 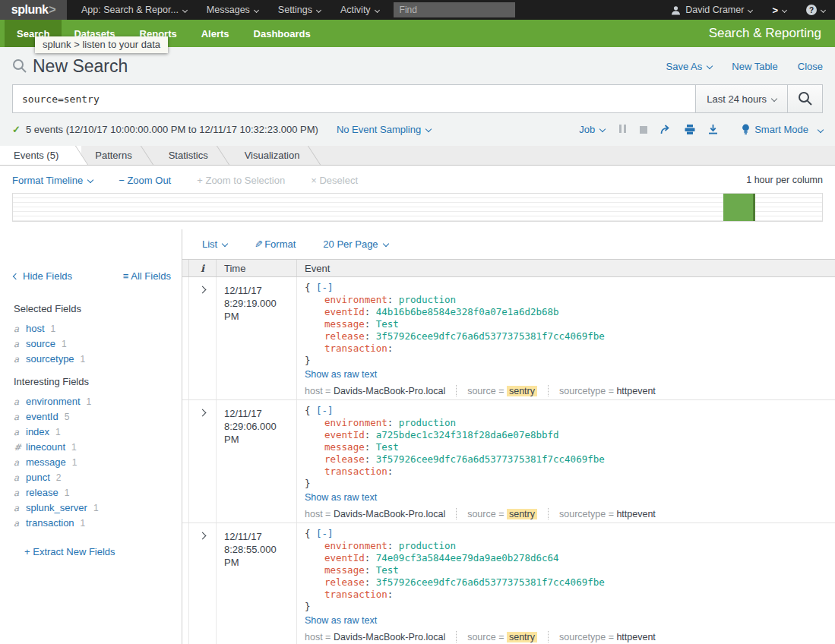 What do you see at coordinates (418, 207) in the screenshot?
I see `timeline-histogram` at bounding box center [418, 207].